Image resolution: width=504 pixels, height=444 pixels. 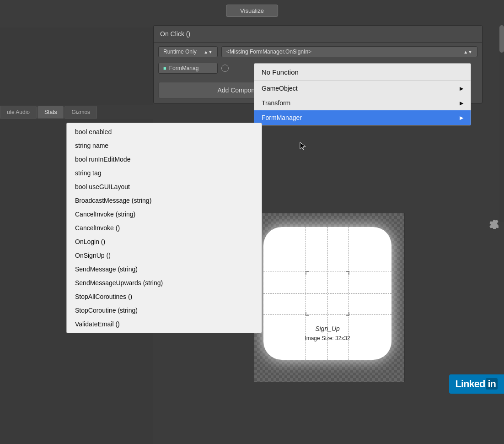 What do you see at coordinates (164, 132) in the screenshot?
I see `sub-item-0: bool enabled` at bounding box center [164, 132].